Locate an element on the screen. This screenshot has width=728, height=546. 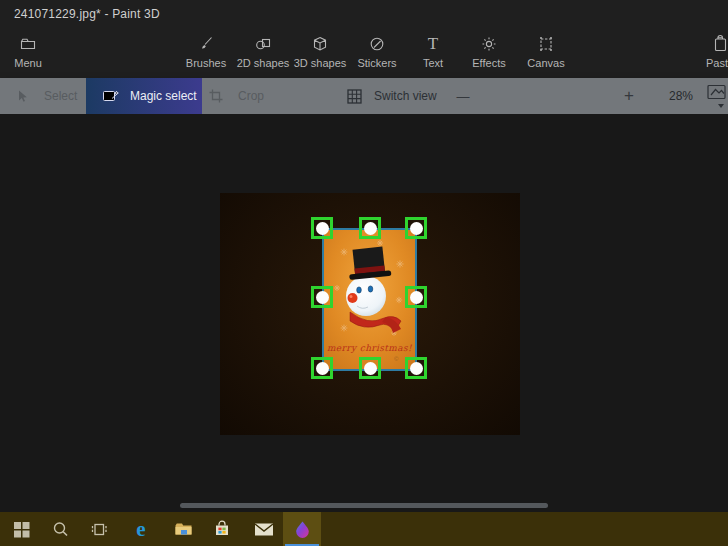
search-icon is located at coordinates (60, 530).